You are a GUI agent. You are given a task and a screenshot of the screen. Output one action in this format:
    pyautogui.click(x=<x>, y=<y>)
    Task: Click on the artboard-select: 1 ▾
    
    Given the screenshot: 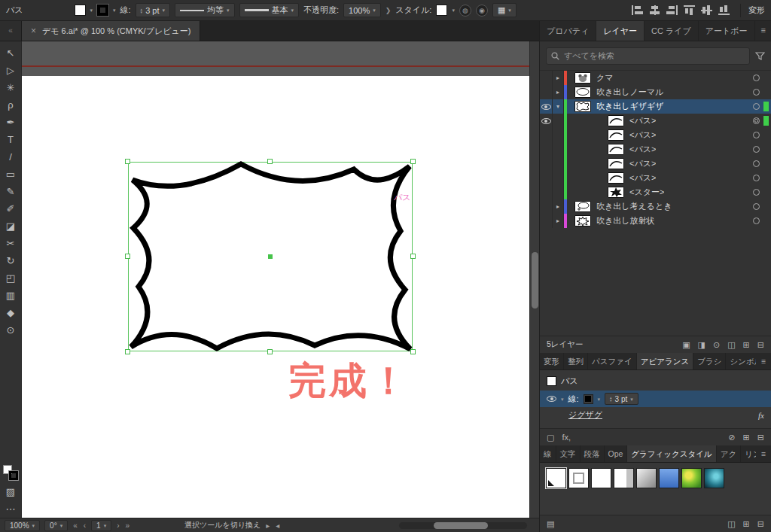 What is the action you would take?
    pyautogui.click(x=101, y=525)
    